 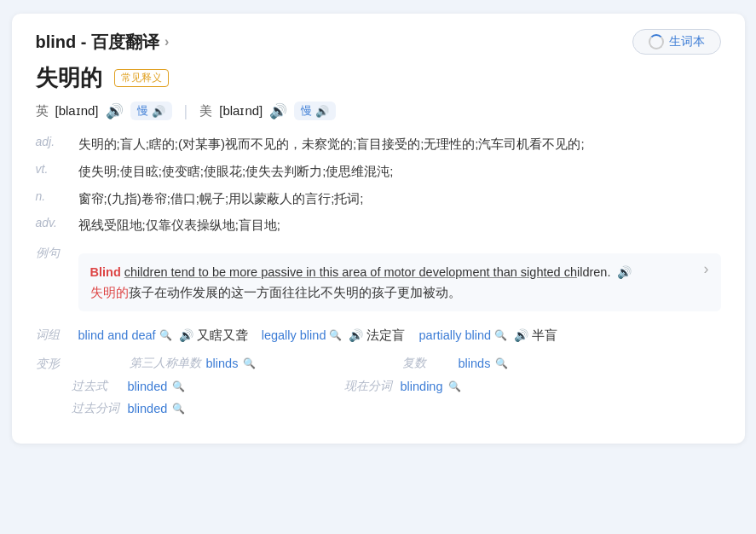 What do you see at coordinates (157, 386) in the screenshot?
I see `morph-item-past: 过去式 blinded 🔍` at bounding box center [157, 386].